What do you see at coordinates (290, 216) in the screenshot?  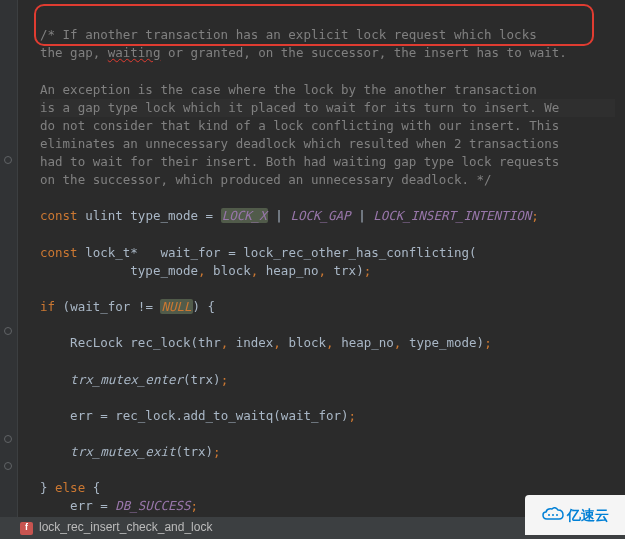 I see `code-line: const ulint type_mode = LOCK_X | LOCK_GA…` at bounding box center [290, 216].